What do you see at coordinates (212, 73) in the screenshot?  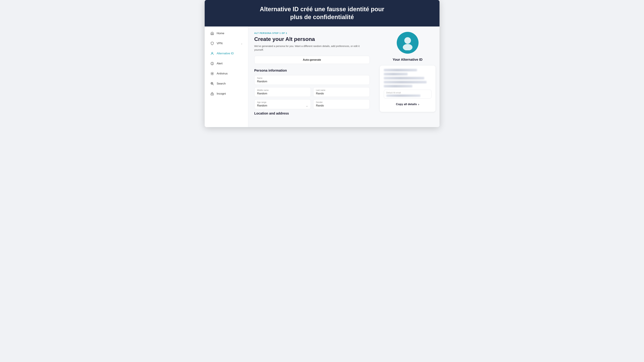 I see `antivirus-icon` at bounding box center [212, 73].